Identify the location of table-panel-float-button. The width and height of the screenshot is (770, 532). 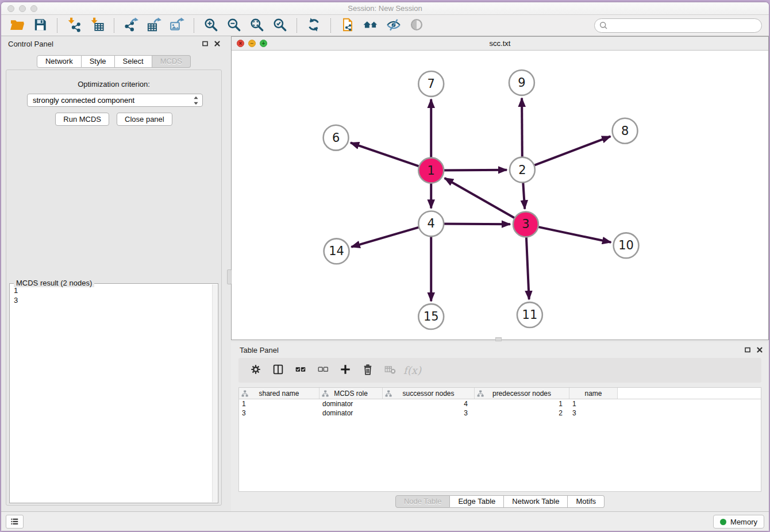
(748, 350).